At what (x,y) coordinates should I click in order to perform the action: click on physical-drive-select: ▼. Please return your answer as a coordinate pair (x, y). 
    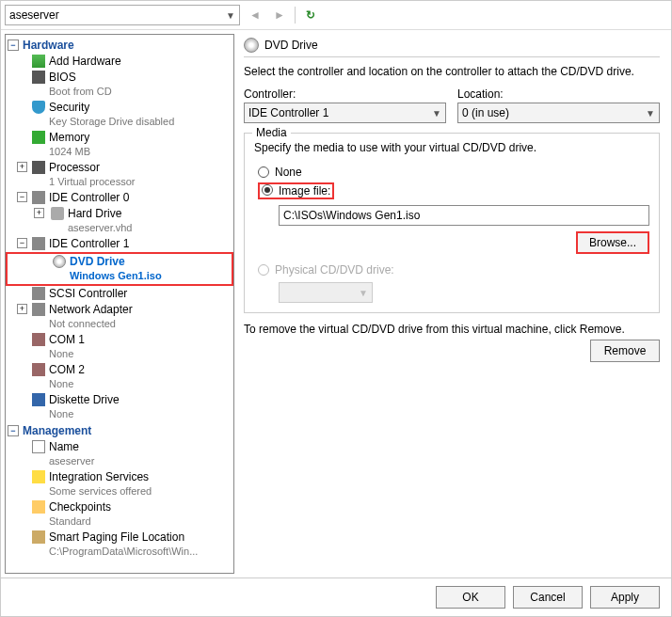
    Looking at the image, I should click on (326, 293).